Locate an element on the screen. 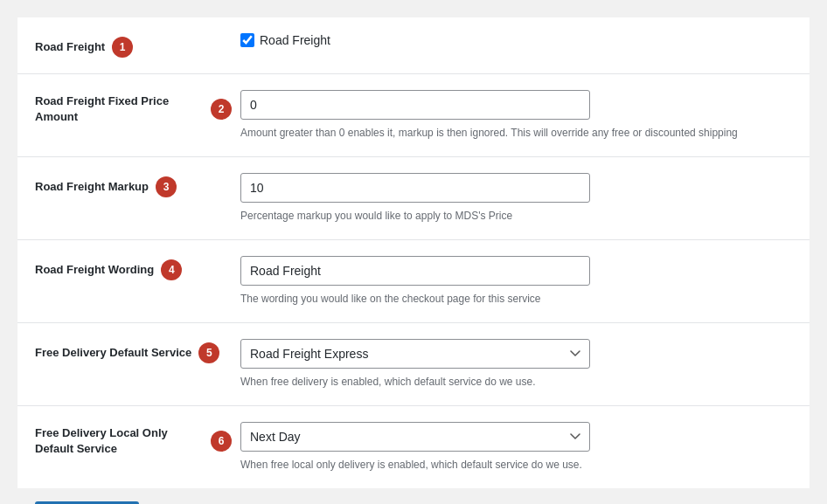  badge-road-freight-markup: 3 is located at coordinates (166, 187).